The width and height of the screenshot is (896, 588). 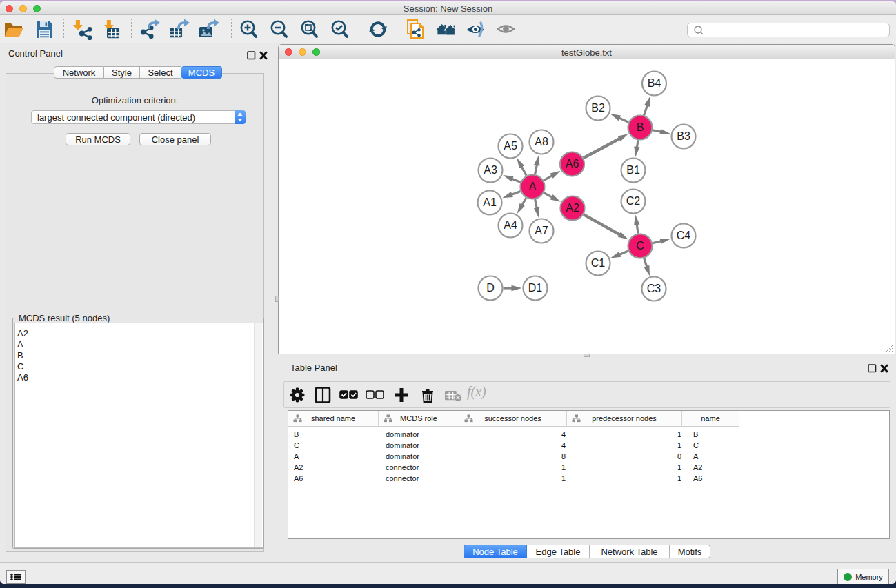 I want to click on svg-text: C2, so click(x=633, y=201).